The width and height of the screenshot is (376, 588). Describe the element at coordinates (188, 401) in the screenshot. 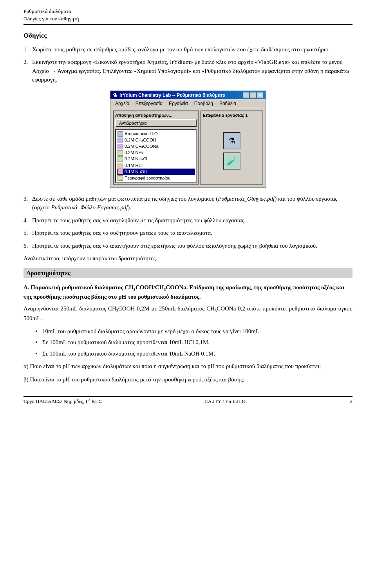

I see `page-footer: Έργο ΠΛΕΙΑΔΕΣ/ Νηρηίδες, Γ΄ ΚΠΣ ΕΑ.ΙΤΥ /…` at that location.